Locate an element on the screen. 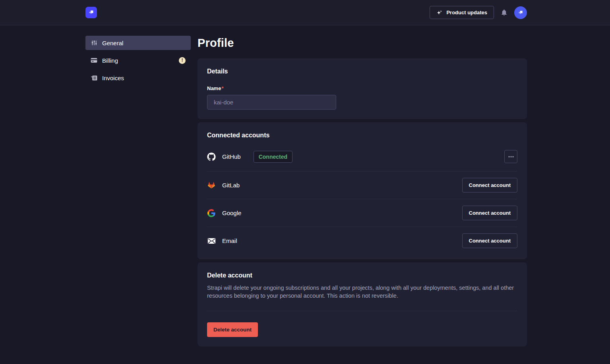 This screenshot has width=610, height=364. sidebar-item-label: Billing is located at coordinates (110, 60).